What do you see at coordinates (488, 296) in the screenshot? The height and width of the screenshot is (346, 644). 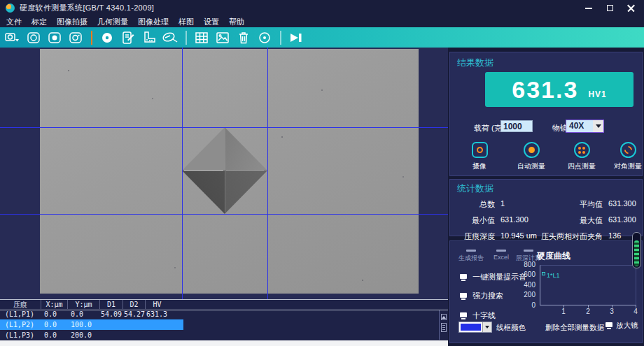 I see `strong-search-label: 强力搜索` at bounding box center [488, 296].